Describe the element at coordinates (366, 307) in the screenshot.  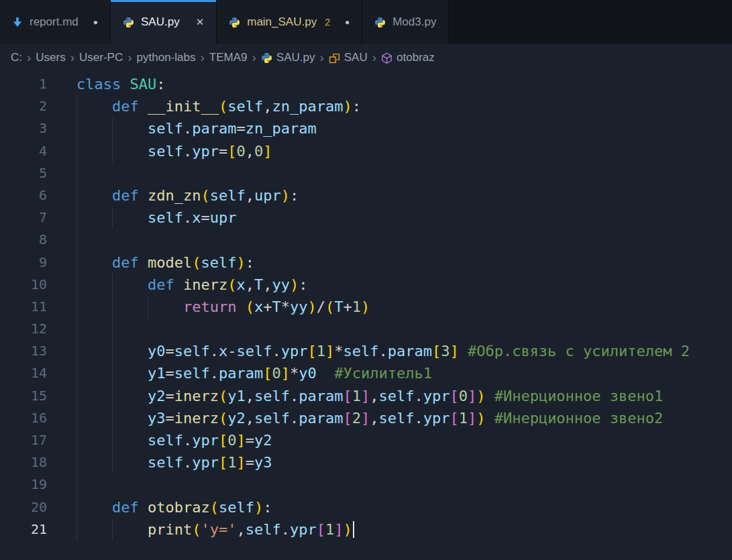
I see `code-line: 11 return (x+T*yy)/(T+1)` at that location.